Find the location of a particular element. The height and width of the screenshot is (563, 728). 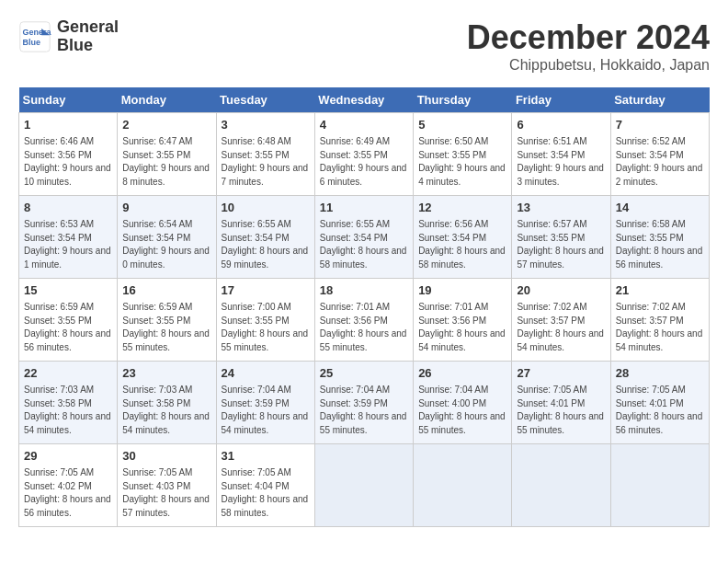

day-number: 12 is located at coordinates (462, 208).